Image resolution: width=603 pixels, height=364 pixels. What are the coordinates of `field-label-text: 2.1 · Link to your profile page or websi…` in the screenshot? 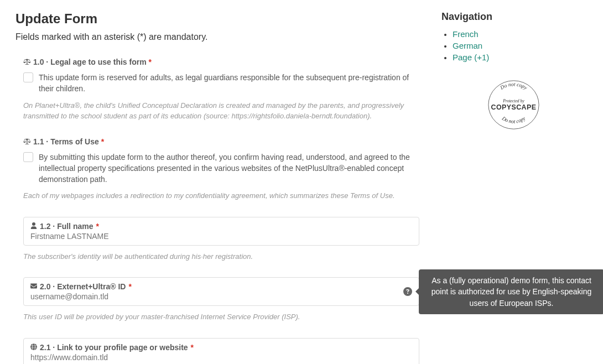 It's located at (114, 347).